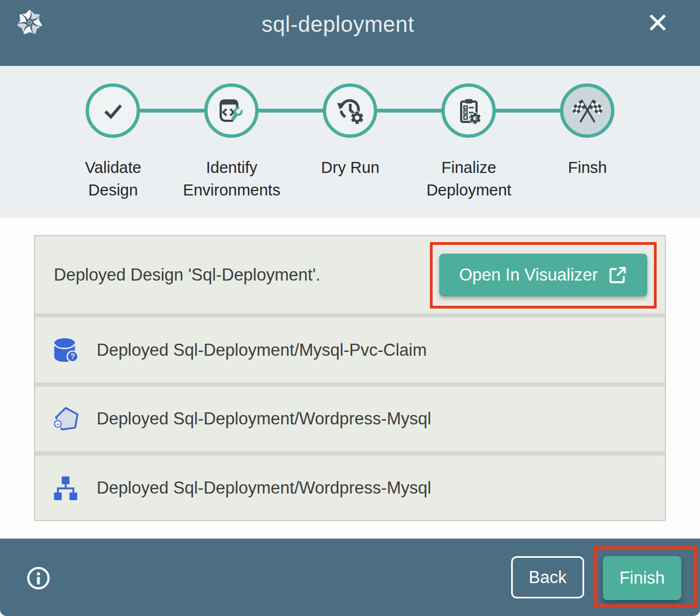 The image size is (700, 616). I want to click on finish-button: Finish, so click(642, 578).